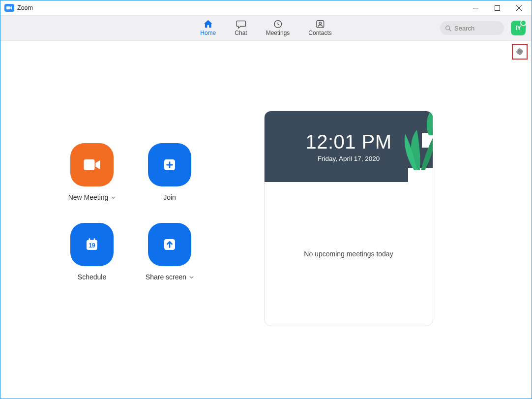 This screenshot has height=399, width=532. I want to click on tile-label: New Meeting, so click(89, 197).